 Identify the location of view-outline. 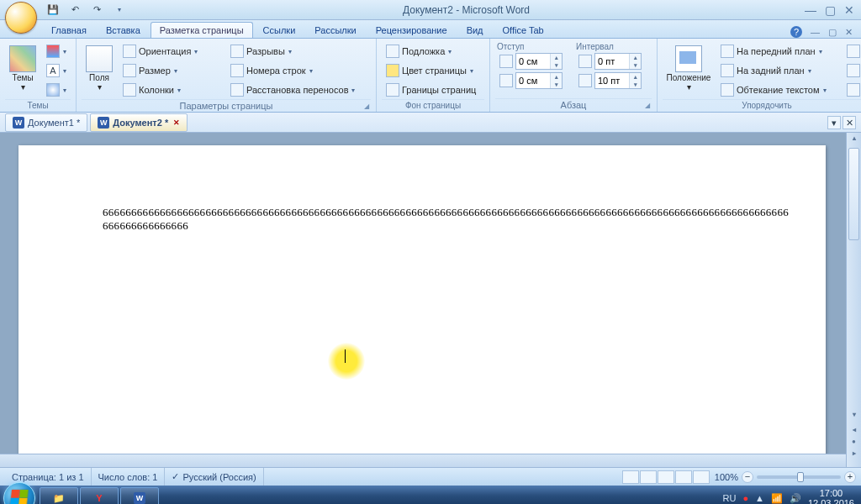
(684, 477).